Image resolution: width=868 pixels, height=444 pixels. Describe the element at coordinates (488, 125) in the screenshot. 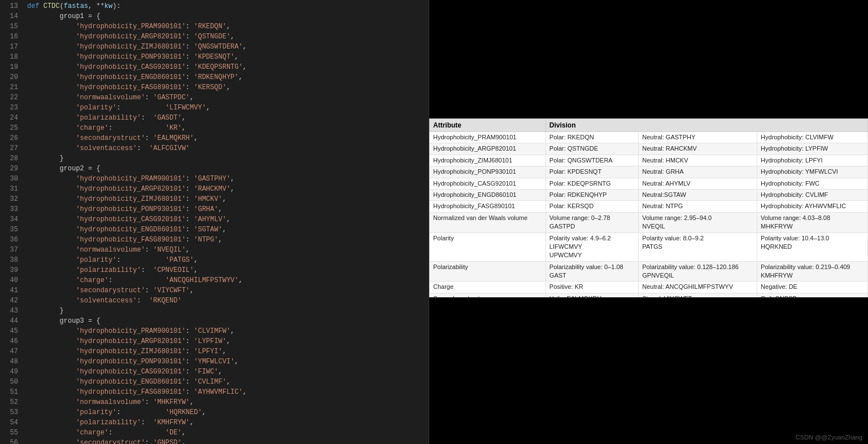

I see `col-header-attribute: Attribute` at that location.